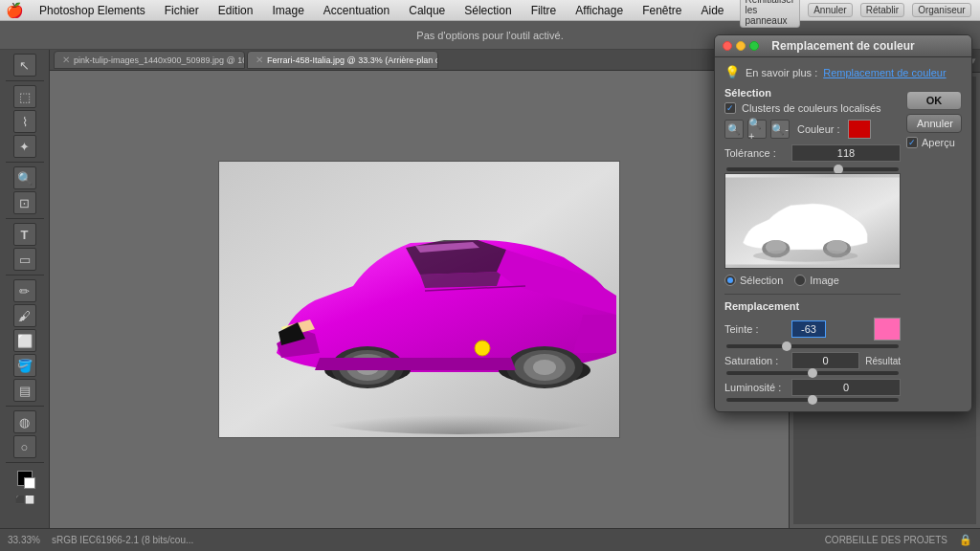 Image resolution: width=980 pixels, height=551 pixels. Describe the element at coordinates (488, 11) in the screenshot. I see `menu-selection: Sélection` at that location.